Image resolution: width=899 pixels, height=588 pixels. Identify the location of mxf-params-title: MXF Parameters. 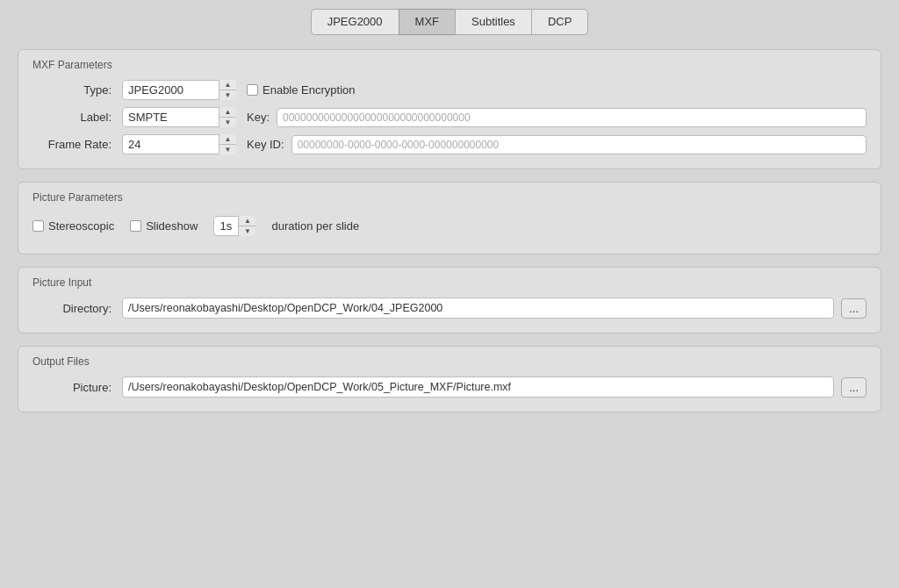
(450, 65).